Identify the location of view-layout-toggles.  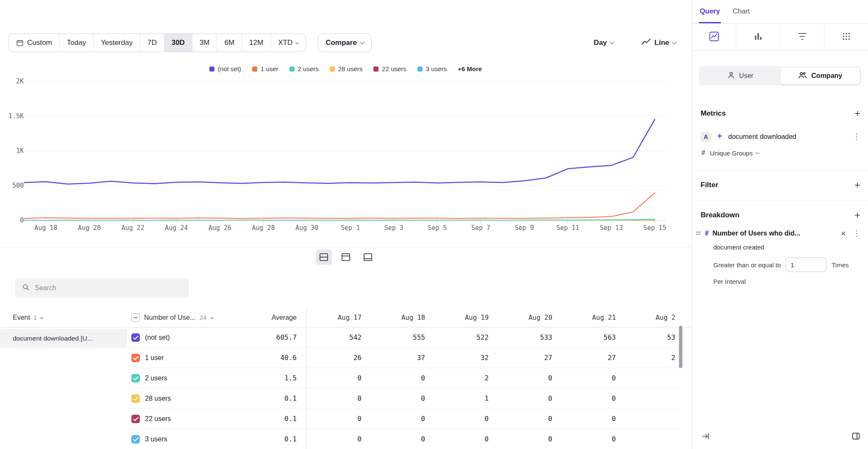
(346, 257).